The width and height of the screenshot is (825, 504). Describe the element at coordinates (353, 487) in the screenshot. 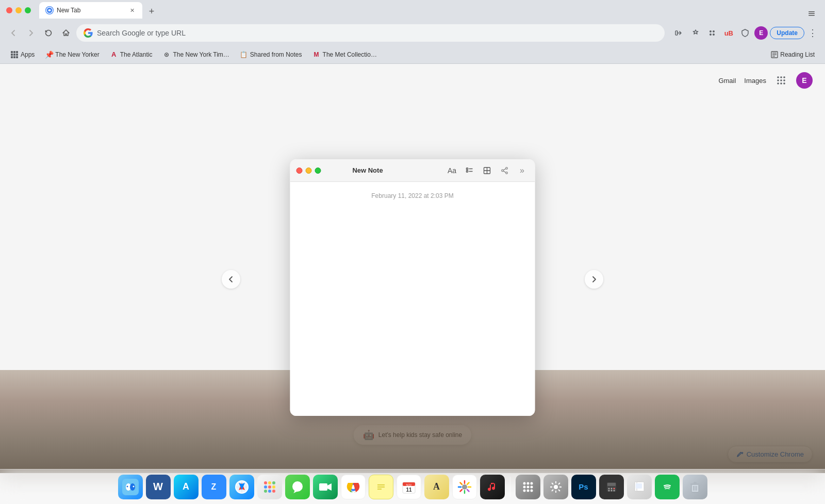

I see `dock-chrome` at that location.